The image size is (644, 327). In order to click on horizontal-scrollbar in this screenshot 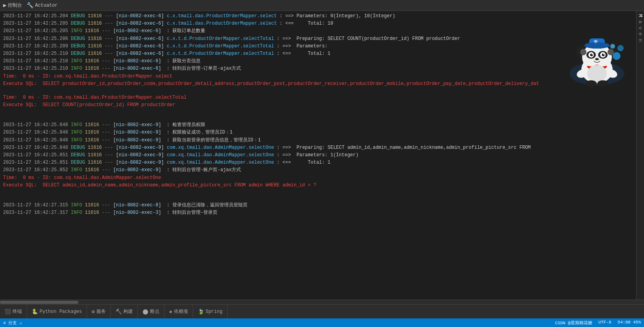, I will do `click(322, 302)`.